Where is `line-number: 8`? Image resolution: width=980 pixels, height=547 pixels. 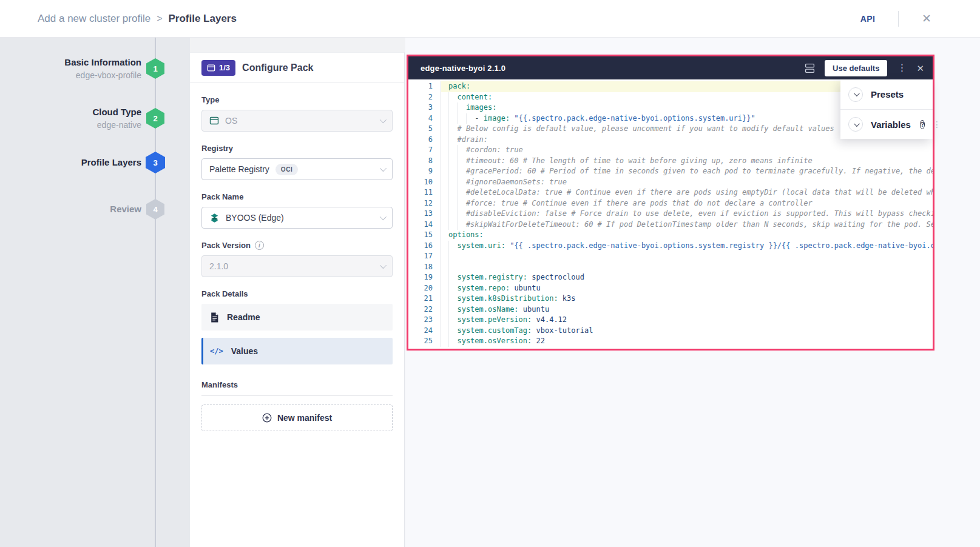
line-number: 8 is located at coordinates (425, 161).